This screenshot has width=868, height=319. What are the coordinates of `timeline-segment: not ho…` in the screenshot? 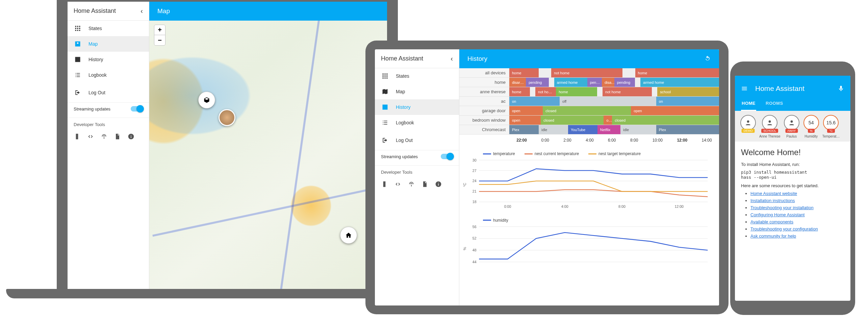 It's located at (546, 92).